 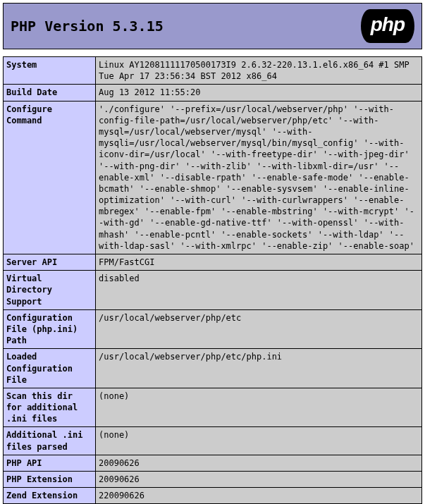 What do you see at coordinates (49, 329) in the screenshot?
I see `row-label: Configuration File (php.ini) Path` at bounding box center [49, 329].